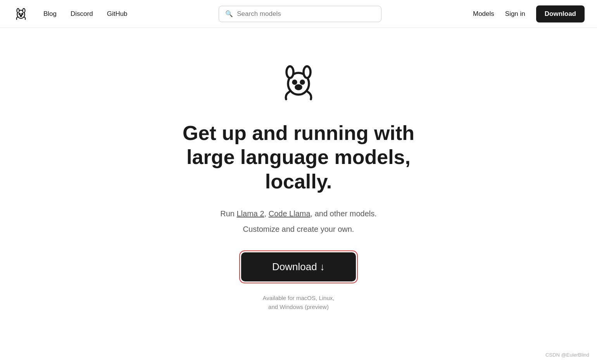  Describe the element at coordinates (298, 214) in the screenshot. I see `hero-subtitle: Run Llama 2, Code Llama, and other model…` at that location.